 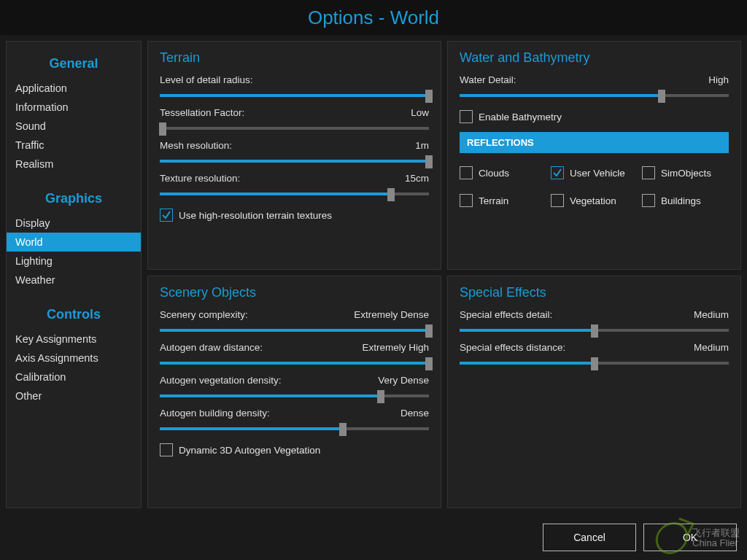 I want to click on sidebar-item-realism: Realism, so click(x=74, y=164).